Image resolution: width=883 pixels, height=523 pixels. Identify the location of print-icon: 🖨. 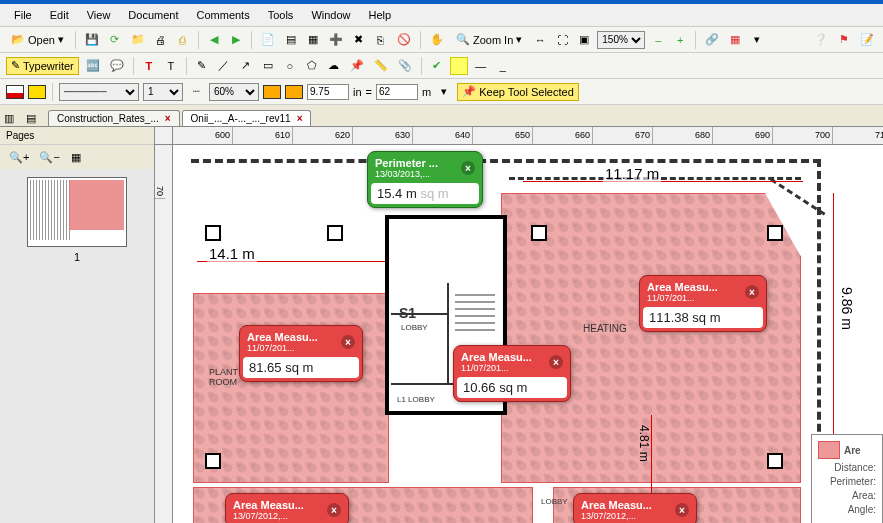
(161, 40).